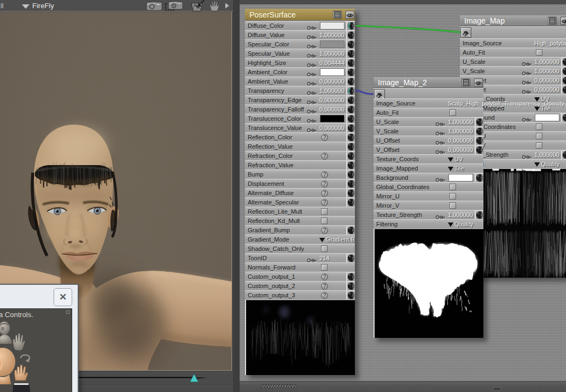 The width and height of the screenshot is (566, 392). What do you see at coordinates (337, 239) in the screenshot?
I see `dropdown: Gradient B` at bounding box center [337, 239].